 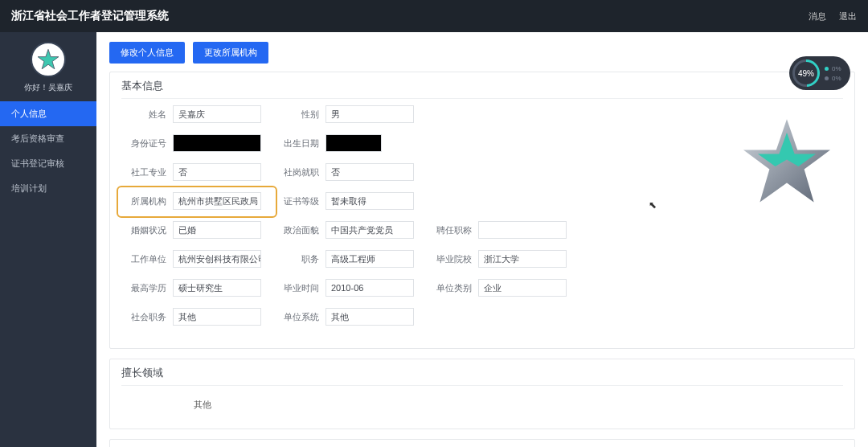 What do you see at coordinates (354, 143) in the screenshot?
I see `birth-field` at bounding box center [354, 143].